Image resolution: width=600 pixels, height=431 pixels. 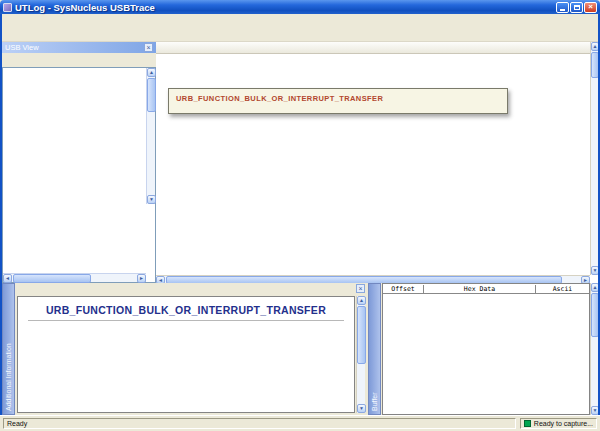 I want to click on additional-info-strip: Additional Information, so click(x=8, y=349).